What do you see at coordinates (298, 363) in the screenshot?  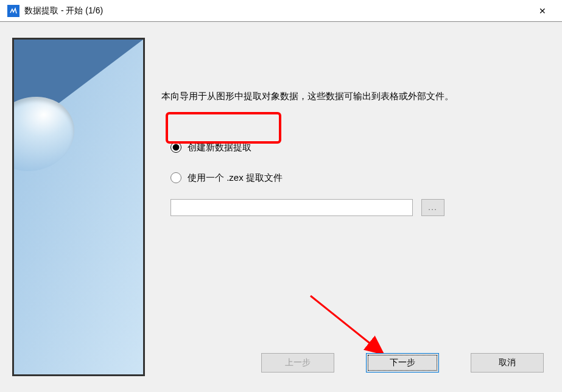 I see `back-button: 上一步` at bounding box center [298, 363].